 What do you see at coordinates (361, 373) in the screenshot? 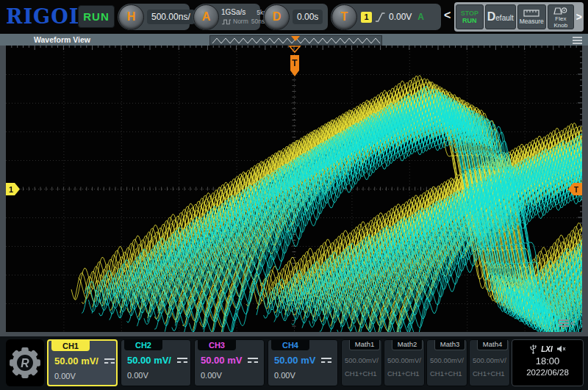
I see `math1-expression: CH1+CH1` at bounding box center [361, 373].